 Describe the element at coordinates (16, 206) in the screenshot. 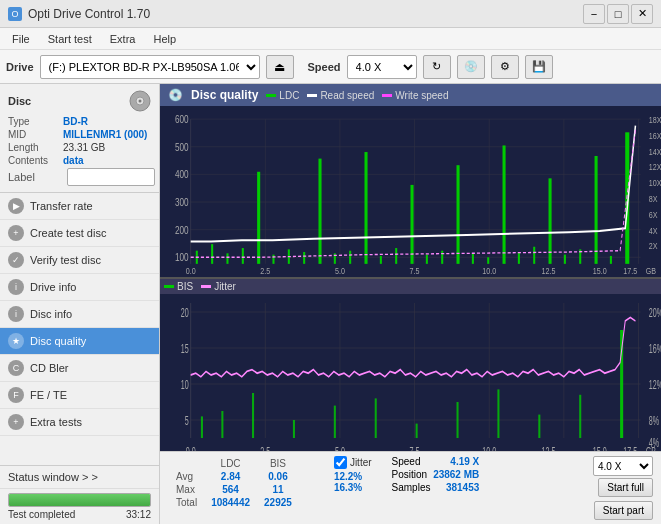

I see `transfer-rate-icon: ▶` at that location.